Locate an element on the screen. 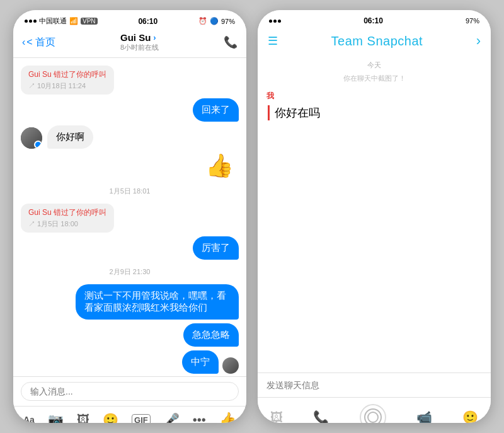 Image resolution: width=504 pixels, height=433 pixels. system-msg-2: Gui Su 错过了你的呼叫 ↗ 1月5日 18:00 is located at coordinates (67, 218).